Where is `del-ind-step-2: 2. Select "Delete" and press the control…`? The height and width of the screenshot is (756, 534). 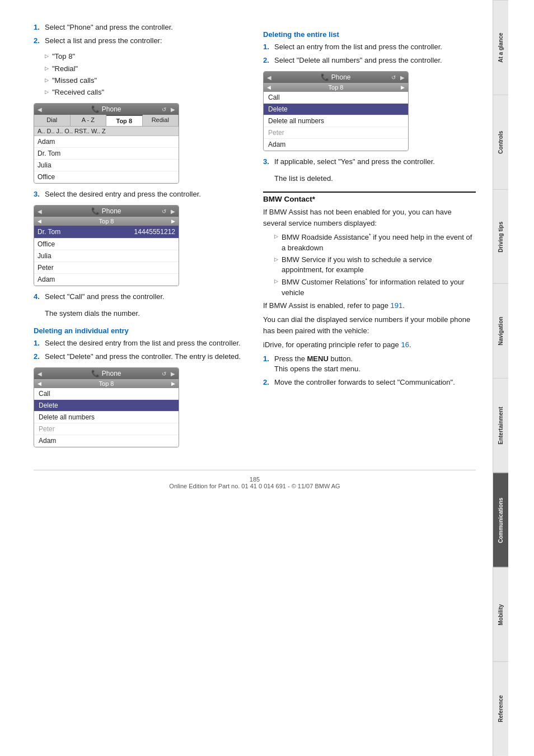 del-ind-step-2: 2. Select "Delete" and press the control… is located at coordinates (140, 357).